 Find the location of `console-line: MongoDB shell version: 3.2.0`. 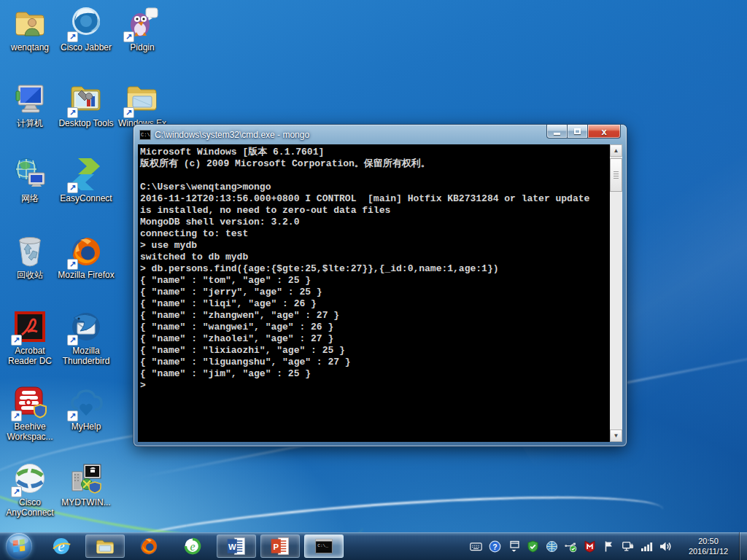

console-line: MongoDB shell version: 3.2.0 is located at coordinates (374, 222).